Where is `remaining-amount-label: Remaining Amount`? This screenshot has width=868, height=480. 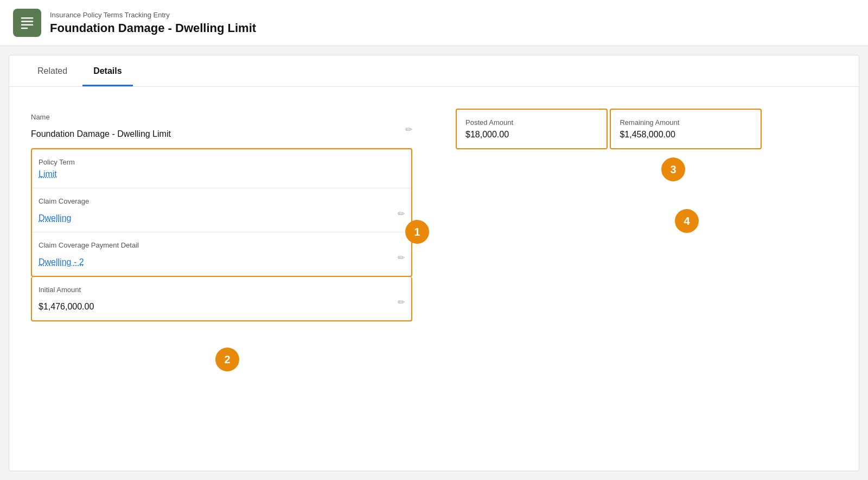
remaining-amount-label: Remaining Amount is located at coordinates (686, 123).